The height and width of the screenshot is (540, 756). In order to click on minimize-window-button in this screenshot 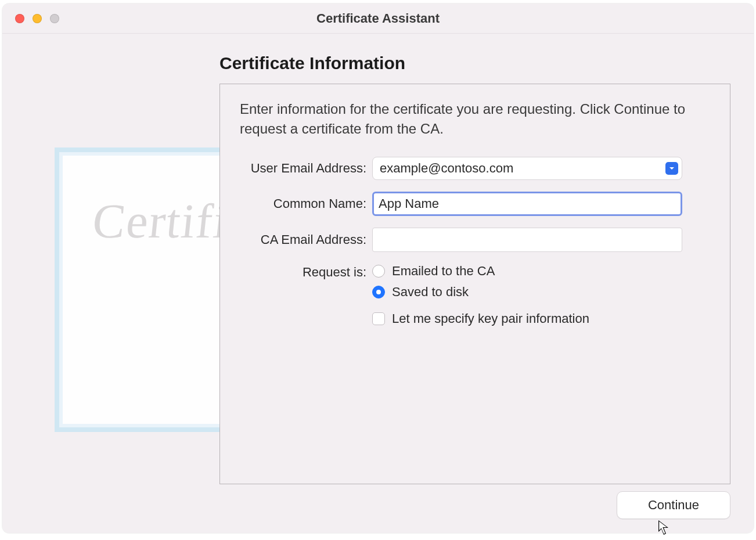, I will do `click(37, 19)`.